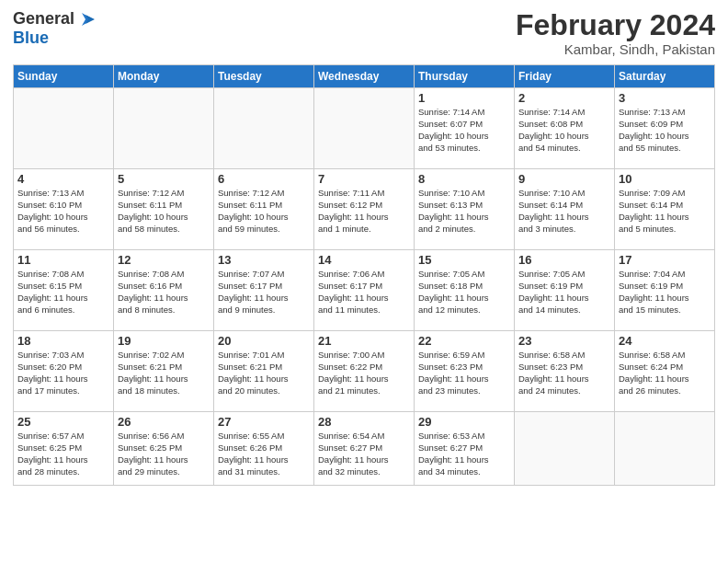 The width and height of the screenshot is (728, 563). What do you see at coordinates (564, 373) in the screenshot?
I see `day-info: Sunrise: 6:58 AMSunset: 6:23 PMDaylight:…` at bounding box center [564, 373].